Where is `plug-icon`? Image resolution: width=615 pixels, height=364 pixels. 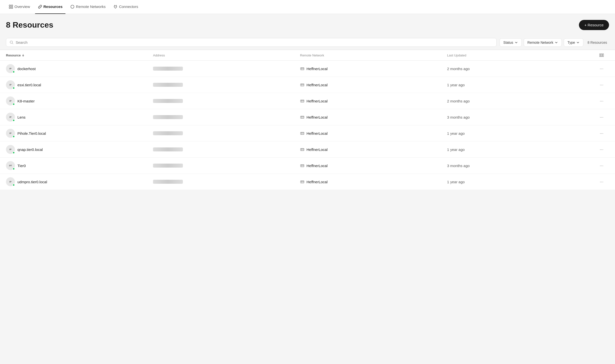 plug-icon is located at coordinates (115, 7).